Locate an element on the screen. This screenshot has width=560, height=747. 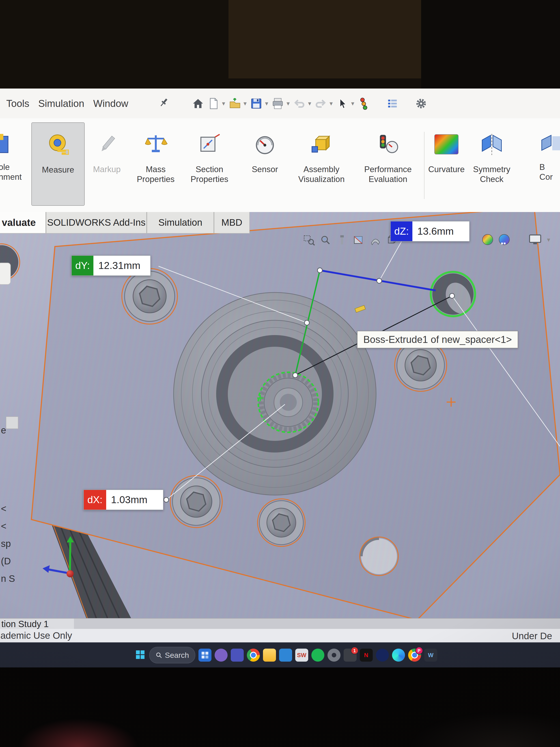
socket-screw-bottom-left is located at coordinates (196, 501).